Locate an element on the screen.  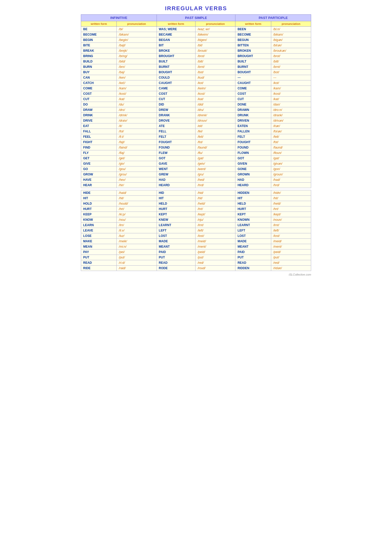
cell-5-4: BROUGHT is located at coordinates (253, 56).